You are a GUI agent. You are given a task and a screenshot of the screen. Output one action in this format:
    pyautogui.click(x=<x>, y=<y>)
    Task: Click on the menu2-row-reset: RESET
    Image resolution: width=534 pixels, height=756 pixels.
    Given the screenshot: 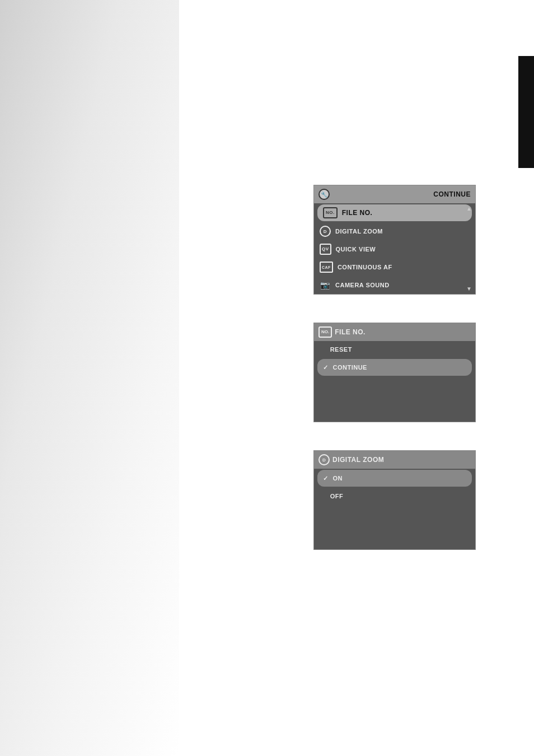 What is the action you would take?
    pyautogui.click(x=395, y=349)
    